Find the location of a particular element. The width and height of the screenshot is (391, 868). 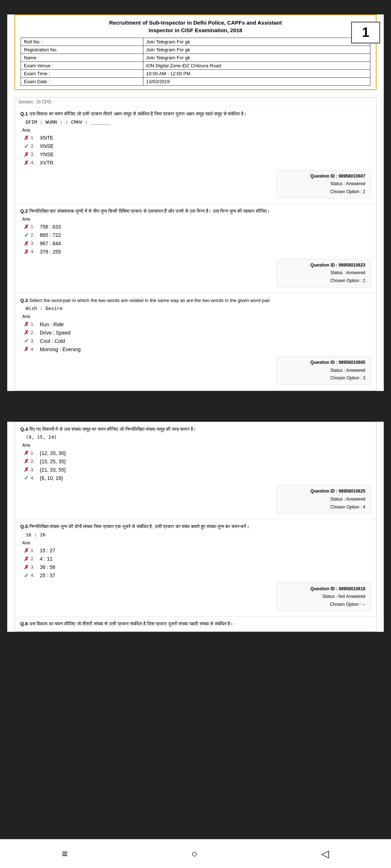

option-text: Morning : Evening is located at coordinates (60, 349).